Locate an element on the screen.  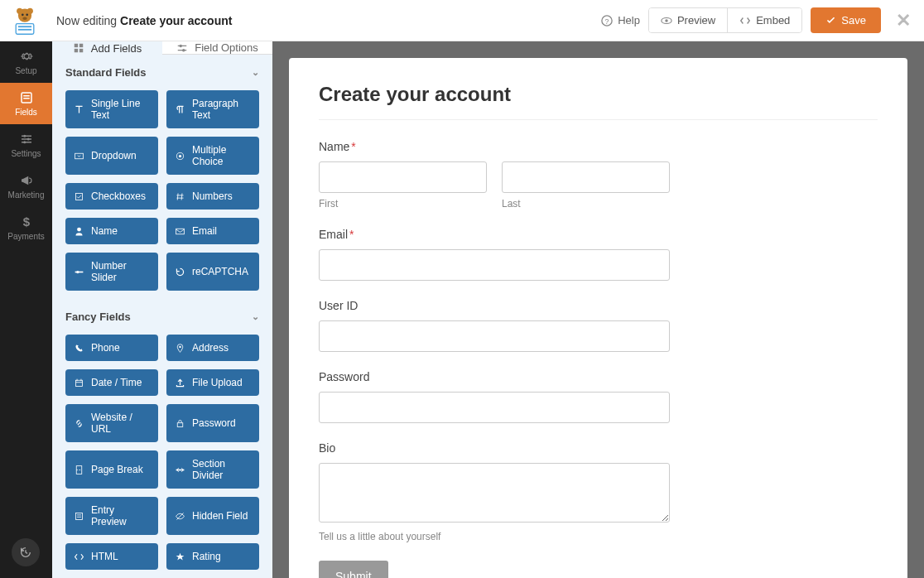
embed-button: Embed is located at coordinates (764, 20).